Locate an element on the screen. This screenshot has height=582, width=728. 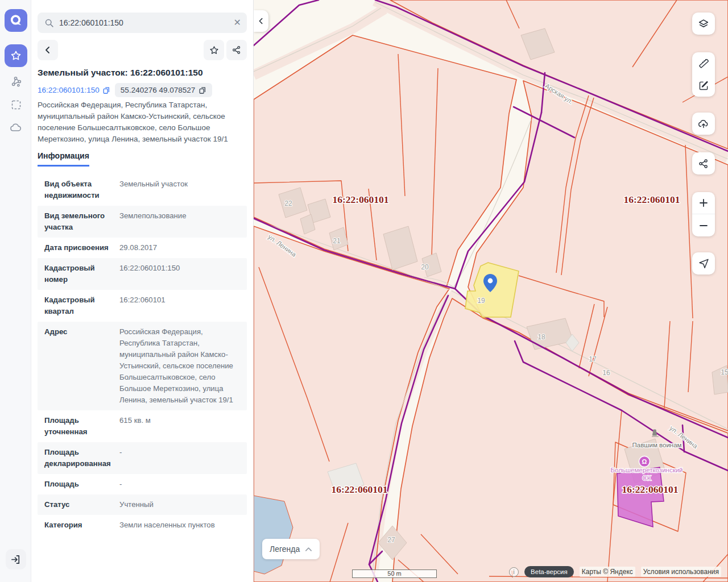
app-logo-icon is located at coordinates (16, 20).